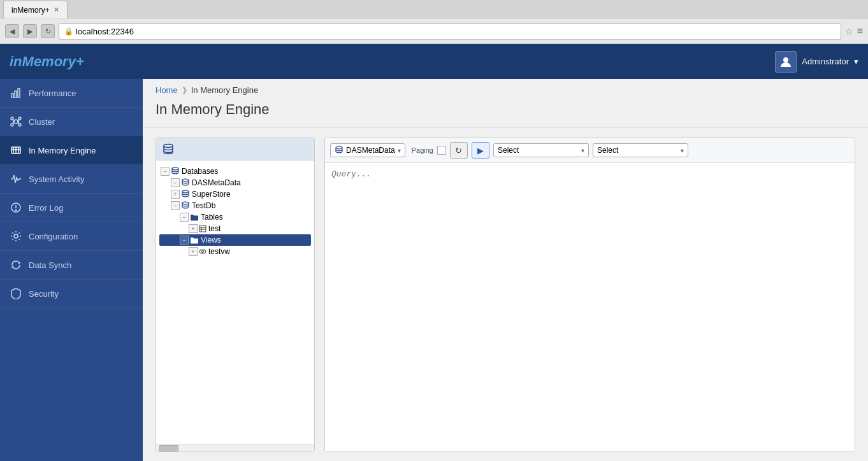 This screenshot has height=461, width=868. What do you see at coordinates (225, 90) in the screenshot?
I see `breadcrumb-current: In Memory Engine` at bounding box center [225, 90].